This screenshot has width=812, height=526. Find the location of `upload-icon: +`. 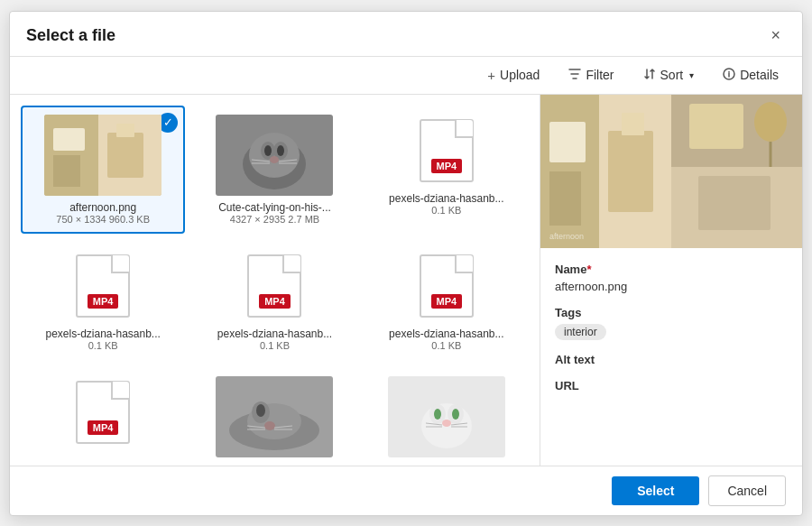

upload-icon: + is located at coordinates (491, 76).